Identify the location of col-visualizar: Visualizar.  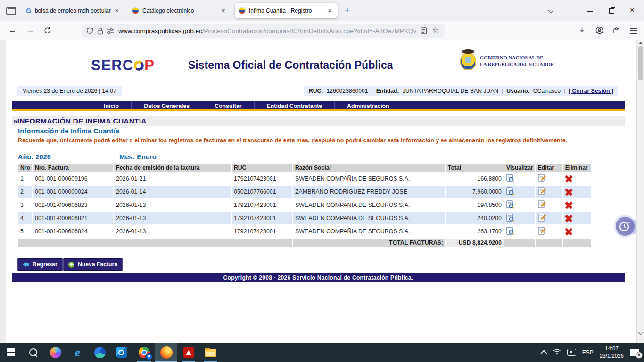
(520, 168).